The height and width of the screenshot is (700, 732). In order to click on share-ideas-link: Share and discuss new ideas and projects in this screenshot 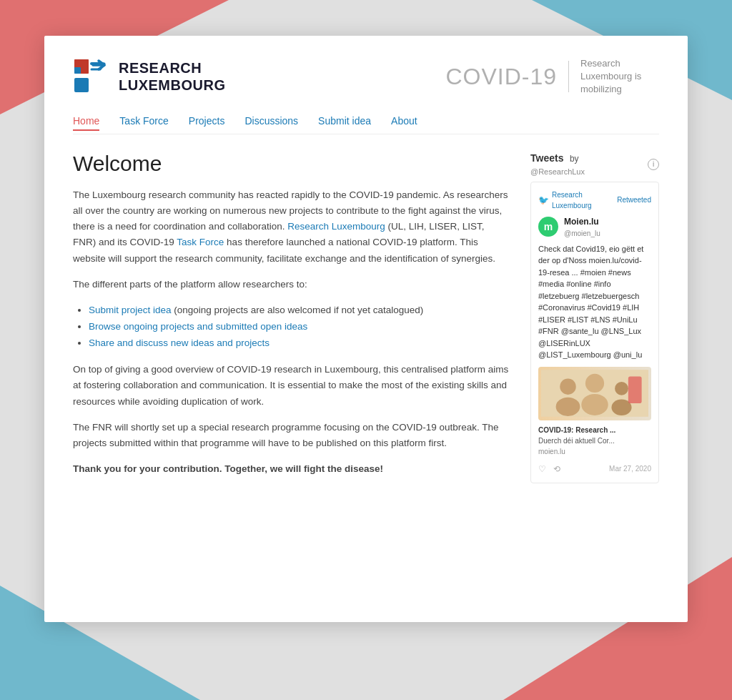, I will do `click(179, 343)`.